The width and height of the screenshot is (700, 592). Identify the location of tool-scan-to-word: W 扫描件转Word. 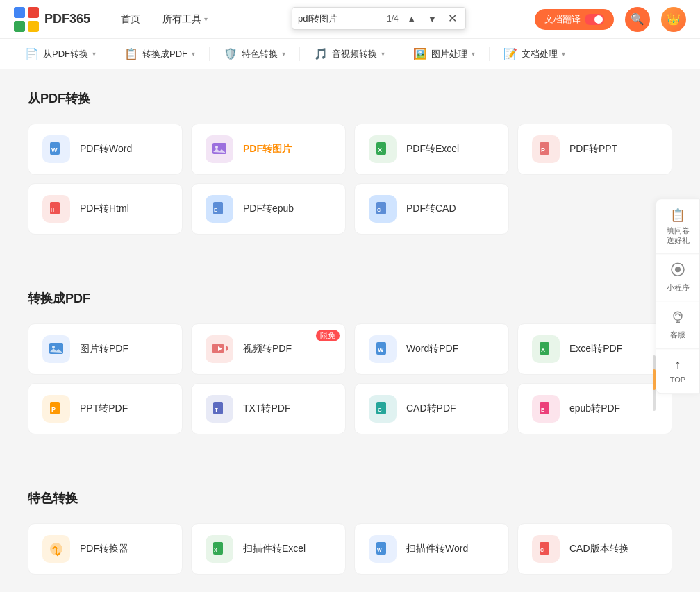
(432, 549).